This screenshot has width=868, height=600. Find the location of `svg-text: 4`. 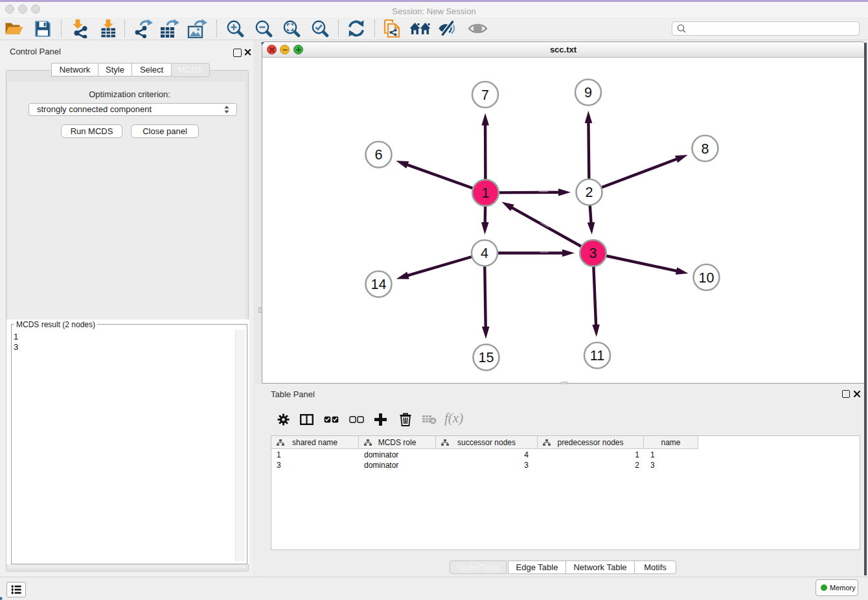

svg-text: 4 is located at coordinates (485, 253).